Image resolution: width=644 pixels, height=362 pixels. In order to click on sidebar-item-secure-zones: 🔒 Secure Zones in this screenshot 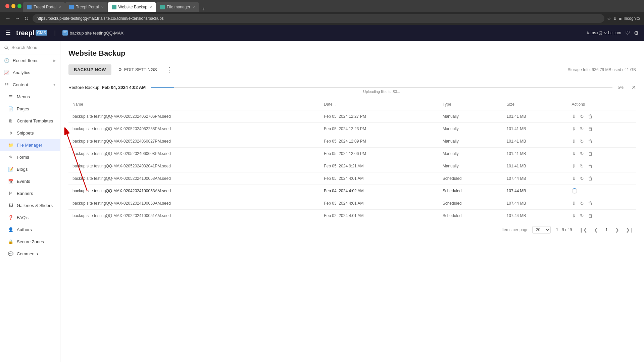, I will do `click(30, 242)`.